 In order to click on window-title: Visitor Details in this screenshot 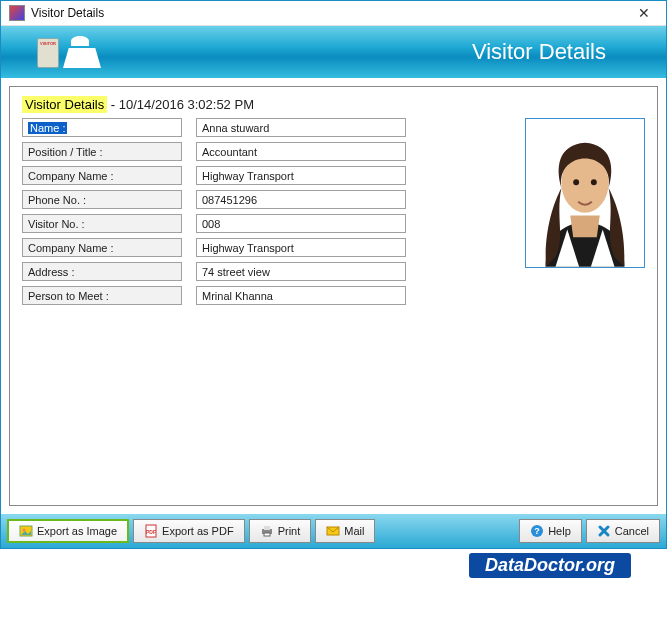, I will do `click(68, 13)`.